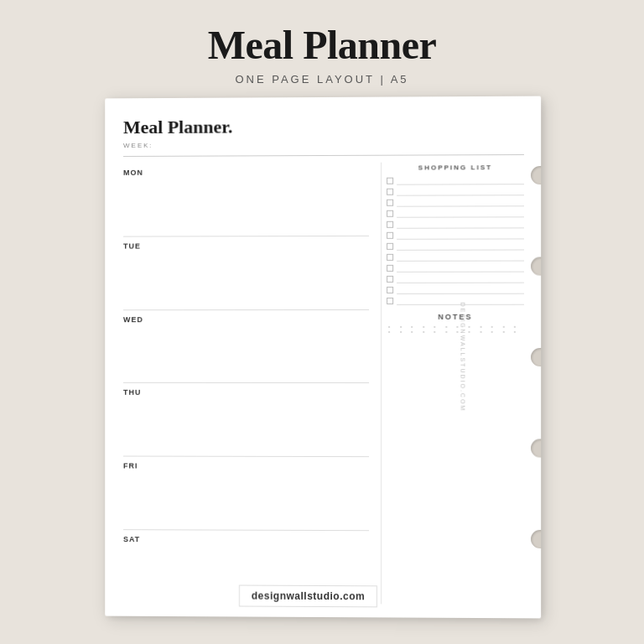 This screenshot has width=644, height=644. What do you see at coordinates (455, 242) in the screenshot?
I see `shopping-items` at bounding box center [455, 242].